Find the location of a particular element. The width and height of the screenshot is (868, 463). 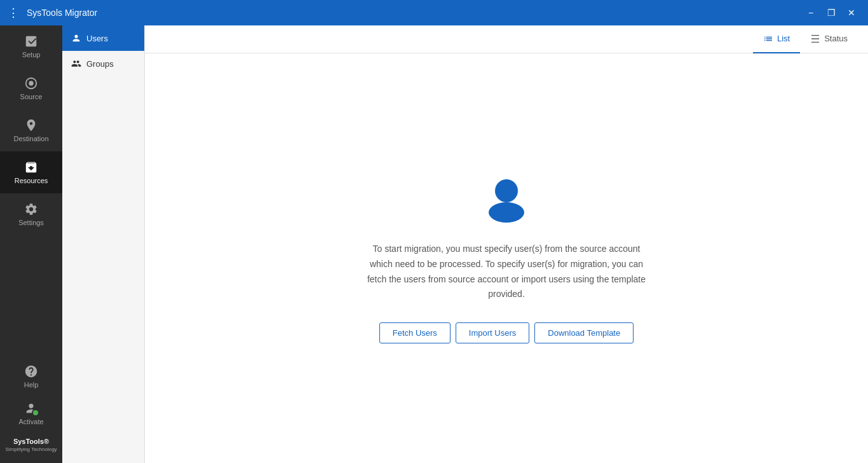

groups-sub-icon is located at coordinates (76, 64).